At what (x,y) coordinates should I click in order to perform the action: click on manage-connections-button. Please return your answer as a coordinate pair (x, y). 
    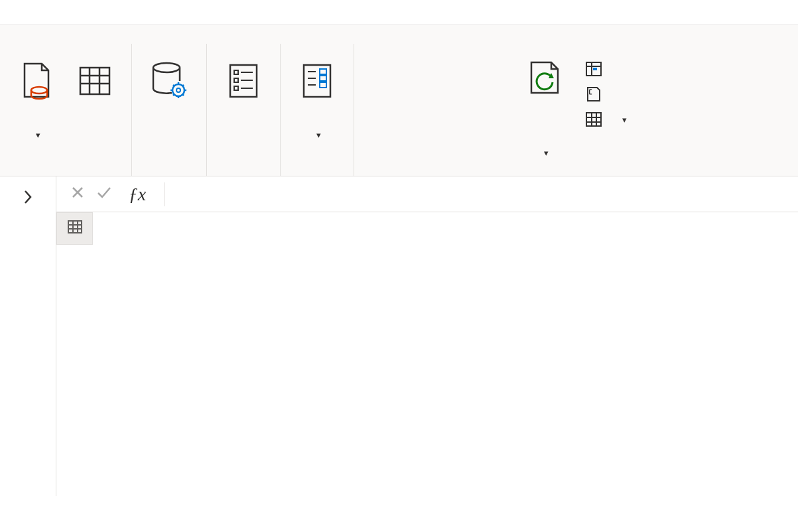
    Looking at the image, I should click on (169, 83).